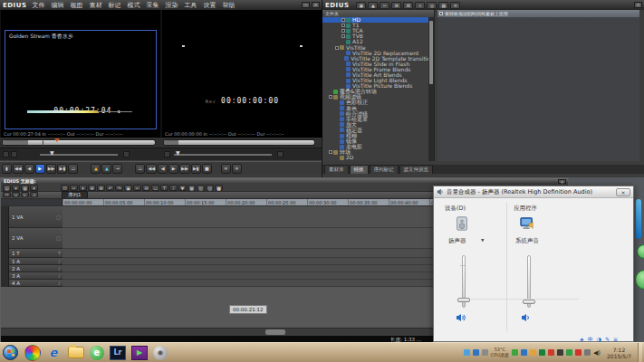 This screenshot has height=362, width=644. Describe the element at coordinates (431, 5) in the screenshot. I see `bin-toolbar-button: ◎` at that location.